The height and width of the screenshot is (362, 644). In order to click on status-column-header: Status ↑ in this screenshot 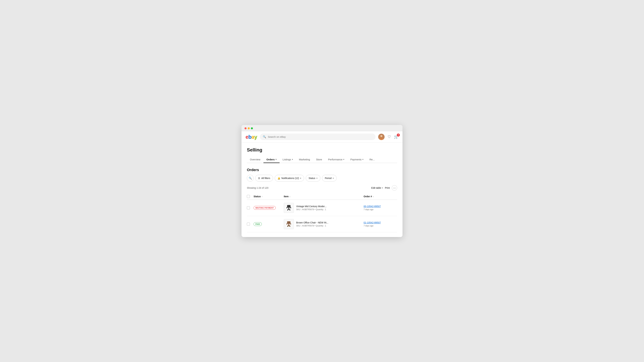, I will do `click(268, 196)`.